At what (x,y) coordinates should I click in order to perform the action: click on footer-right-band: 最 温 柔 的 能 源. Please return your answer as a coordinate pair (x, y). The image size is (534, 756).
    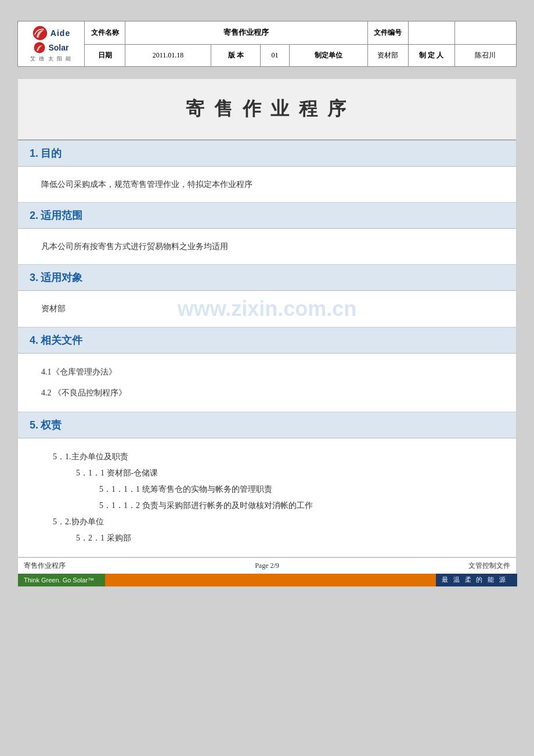
    Looking at the image, I should click on (477, 580).